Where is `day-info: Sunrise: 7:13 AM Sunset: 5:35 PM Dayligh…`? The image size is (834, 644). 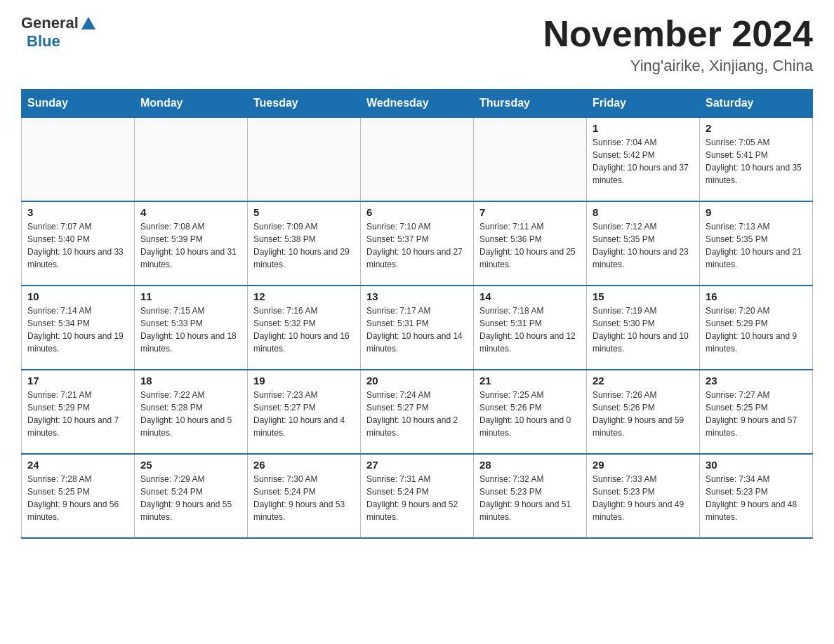 day-info: Sunrise: 7:13 AM Sunset: 5:35 PM Dayligh… is located at coordinates (756, 246).